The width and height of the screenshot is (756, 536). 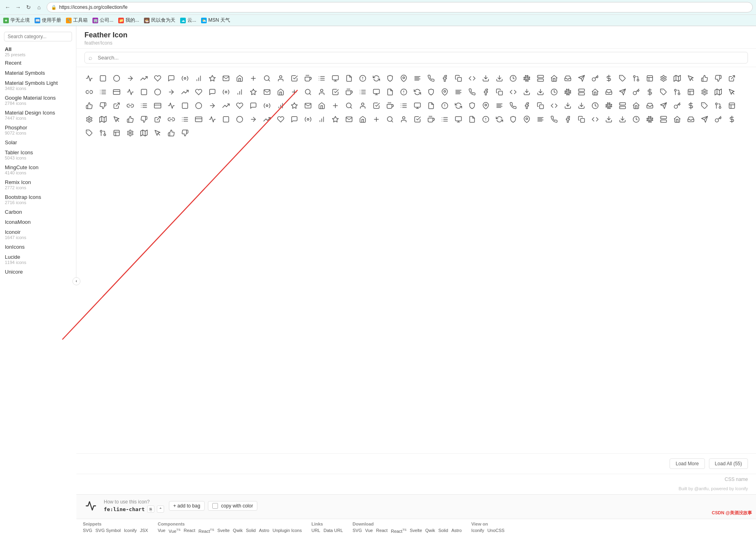 What do you see at coordinates (687, 464) in the screenshot?
I see `load-more-button: Load More` at bounding box center [687, 464].